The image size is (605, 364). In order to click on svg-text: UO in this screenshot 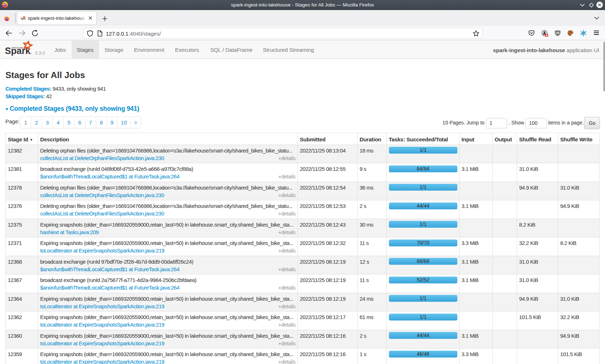, I will do `click(558, 33)`.